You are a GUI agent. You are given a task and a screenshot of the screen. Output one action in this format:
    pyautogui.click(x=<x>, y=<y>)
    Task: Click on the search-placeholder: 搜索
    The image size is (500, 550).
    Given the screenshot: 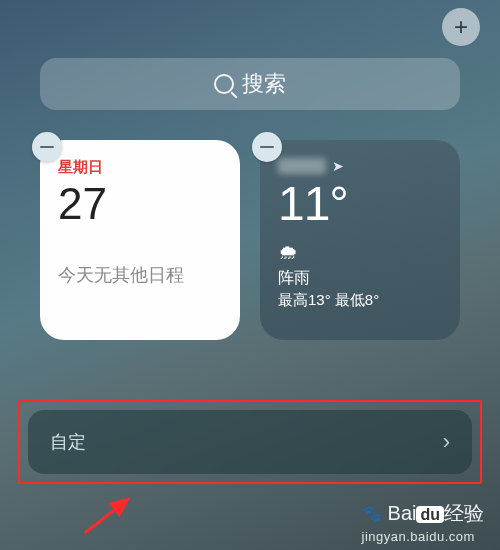 What is the action you would take?
    pyautogui.click(x=264, y=84)
    